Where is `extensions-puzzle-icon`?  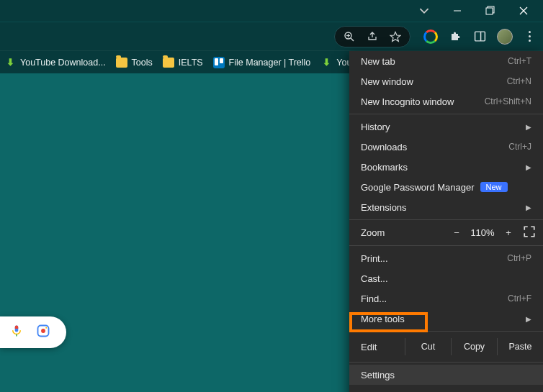 extensions-puzzle-icon is located at coordinates (455, 37).